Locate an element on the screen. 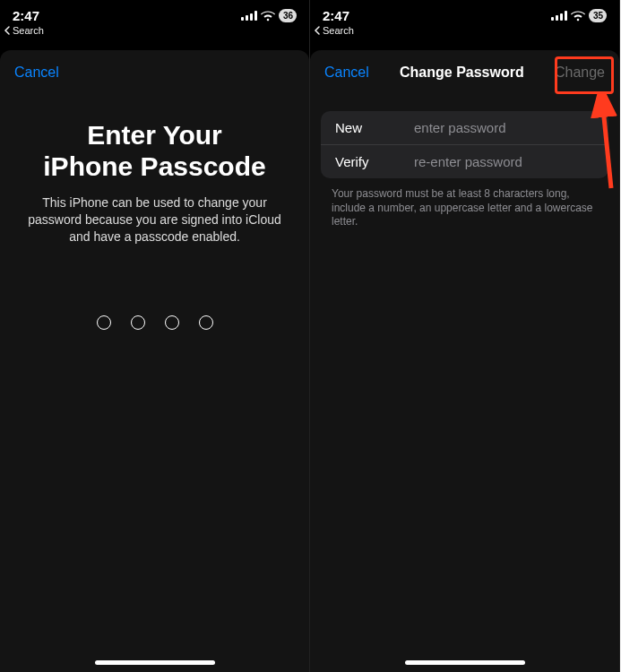 This screenshot has height=672, width=621. status-icons: 36 is located at coordinates (269, 16).